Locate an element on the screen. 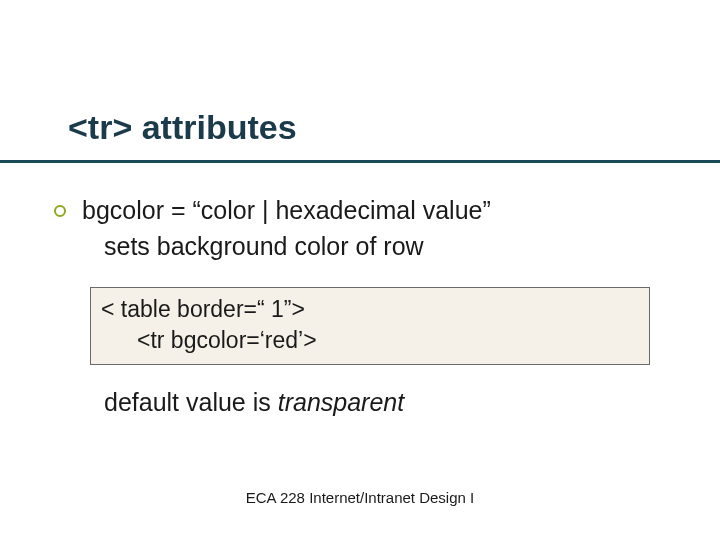 This screenshot has width=720, height=540. default-value-text: default value is transparent is located at coordinates (254, 402).